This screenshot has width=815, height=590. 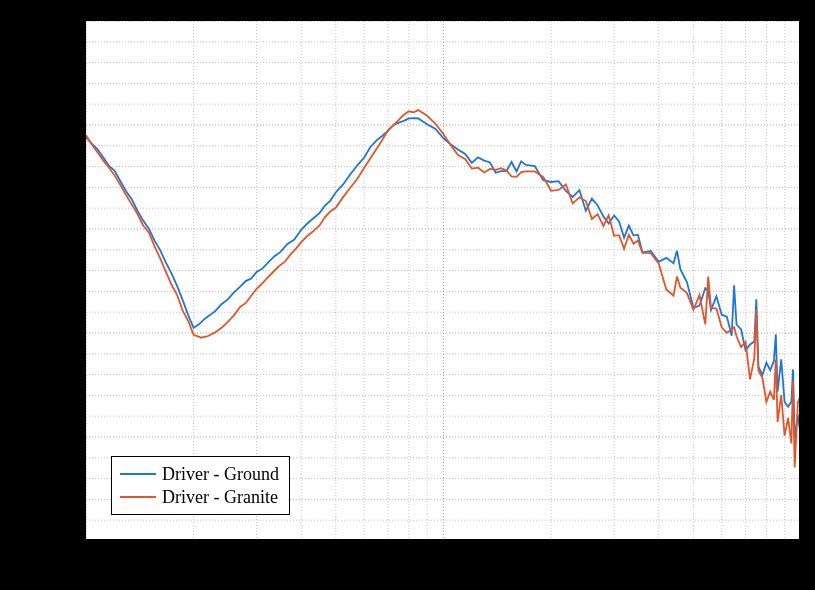 What do you see at coordinates (220, 498) in the screenshot?
I see `legend-label: Driver - Granite` at bounding box center [220, 498].